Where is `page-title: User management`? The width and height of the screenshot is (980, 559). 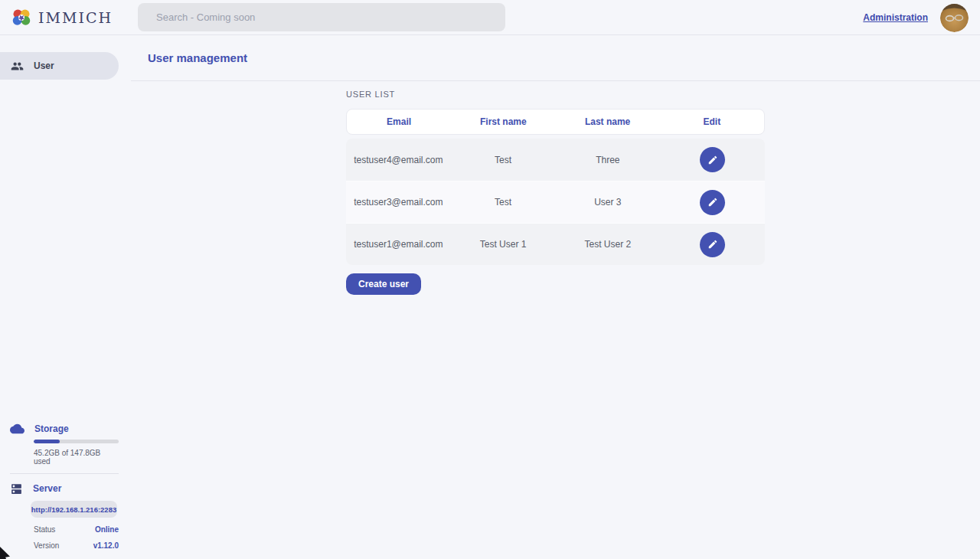 page-title: User management is located at coordinates (198, 58).